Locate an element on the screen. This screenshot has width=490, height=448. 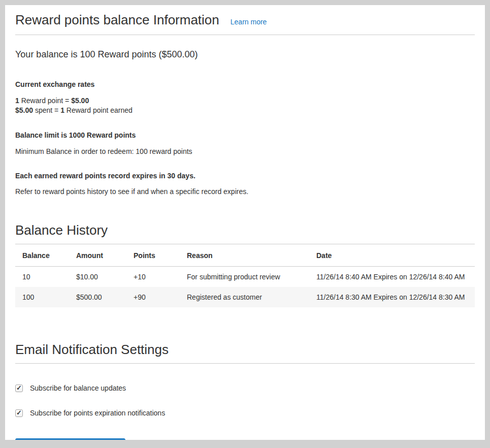
rate-currency-to-point: $5.00 spent = 1 Reward point earned is located at coordinates (245, 111).